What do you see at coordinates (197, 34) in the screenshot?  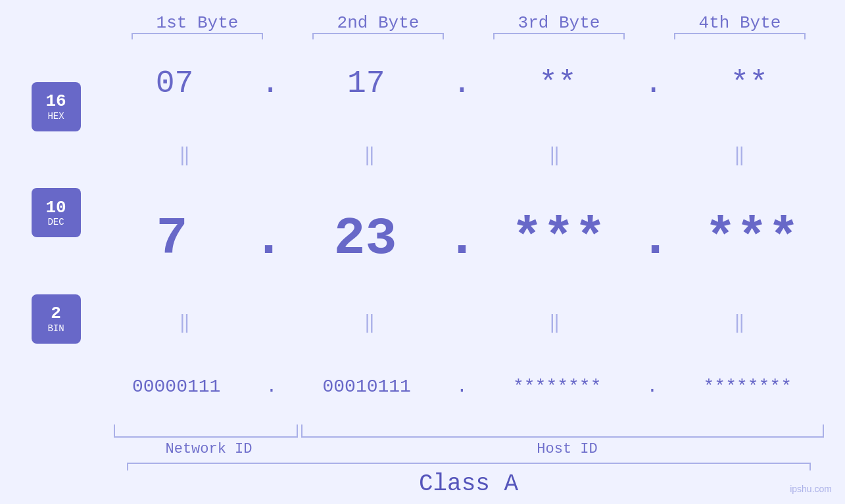 I see `byte1-bracket` at bounding box center [197, 34].